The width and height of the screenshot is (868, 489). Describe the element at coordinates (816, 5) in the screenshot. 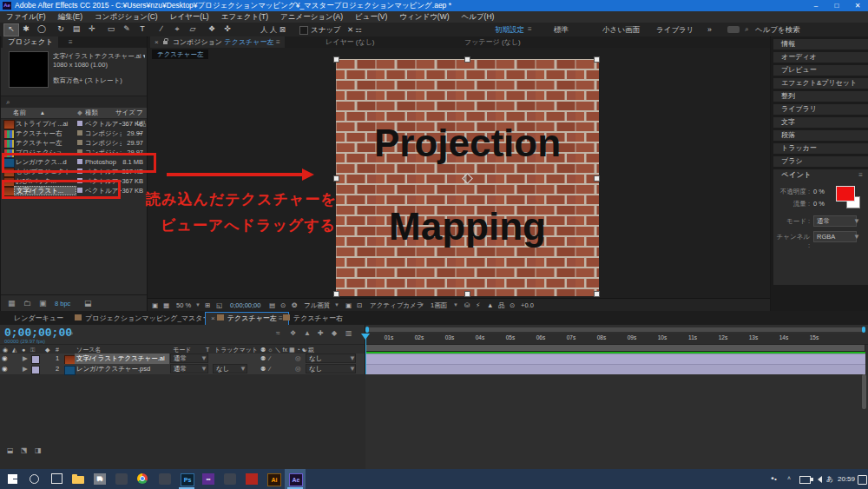

I see `minimize-button: –` at that location.